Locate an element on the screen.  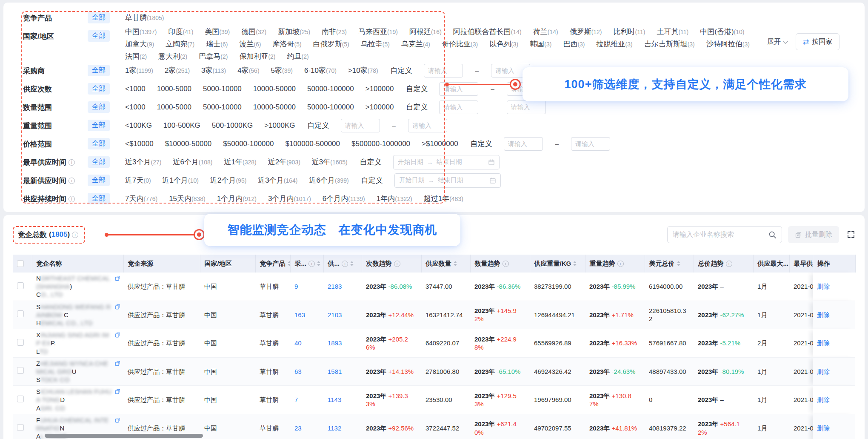
filter-option: <$10000 is located at coordinates (140, 144).